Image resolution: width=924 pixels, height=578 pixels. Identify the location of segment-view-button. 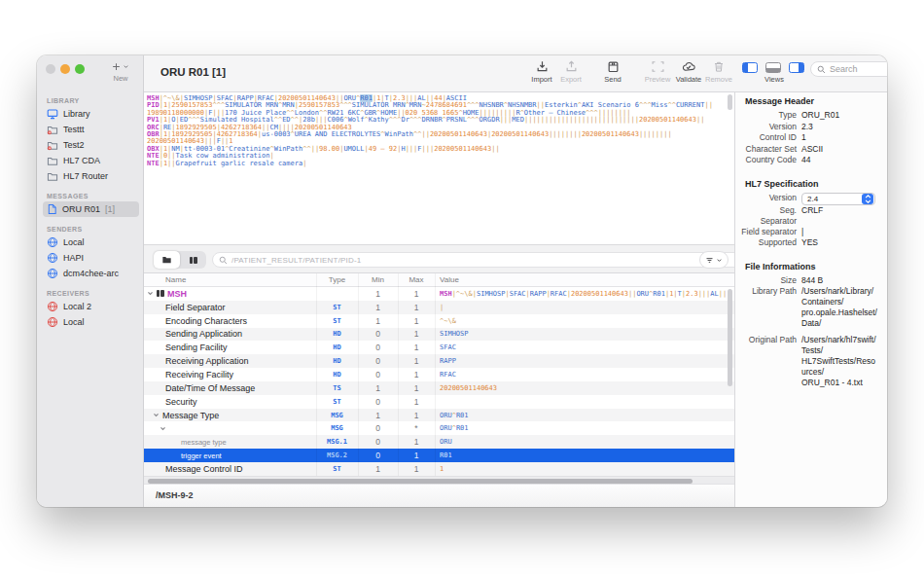
(193, 260).